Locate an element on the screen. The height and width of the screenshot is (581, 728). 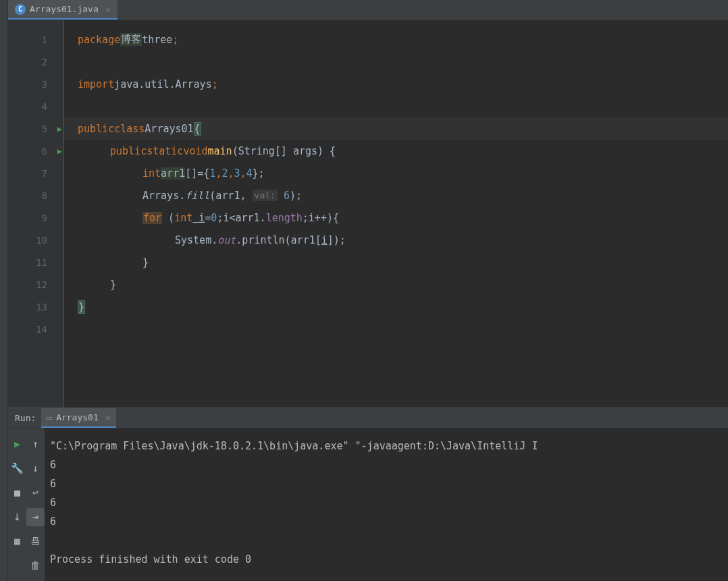
line-number: 1 is located at coordinates (45, 40).